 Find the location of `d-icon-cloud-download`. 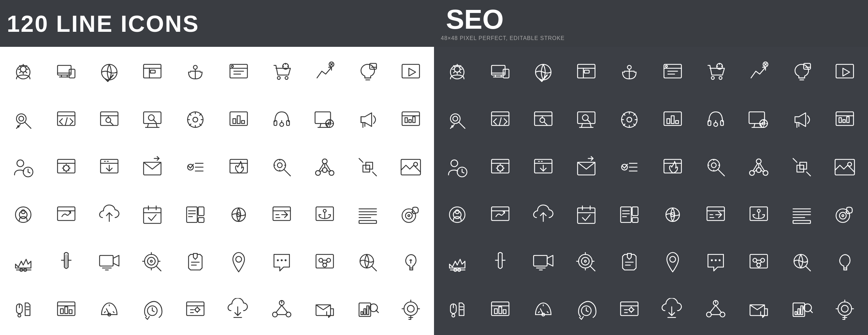

d-icon-cloud-download is located at coordinates (672, 310).